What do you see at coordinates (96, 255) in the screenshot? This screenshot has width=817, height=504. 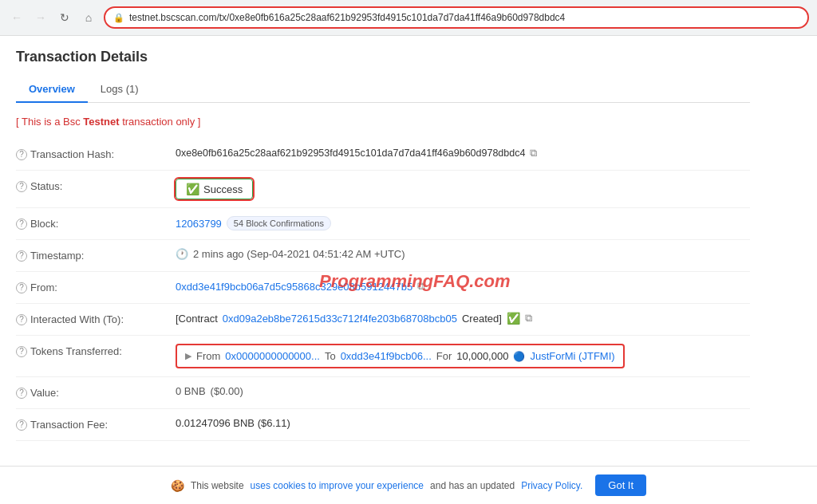 I see `timestamp-label: ? Timestamp:` at bounding box center [96, 255].